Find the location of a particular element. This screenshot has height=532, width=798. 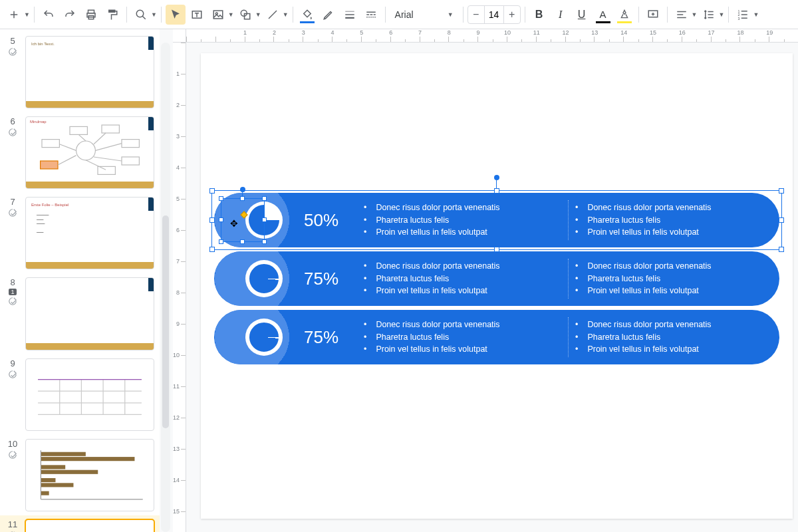

scrollbar-thumb is located at coordinates (166, 322).